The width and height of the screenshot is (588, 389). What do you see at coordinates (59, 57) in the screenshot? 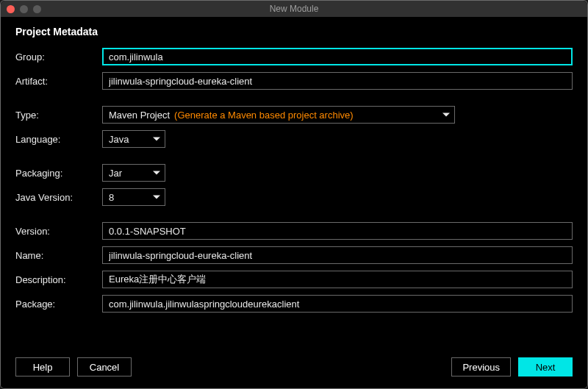
I see `group-label: Group:` at bounding box center [59, 57].